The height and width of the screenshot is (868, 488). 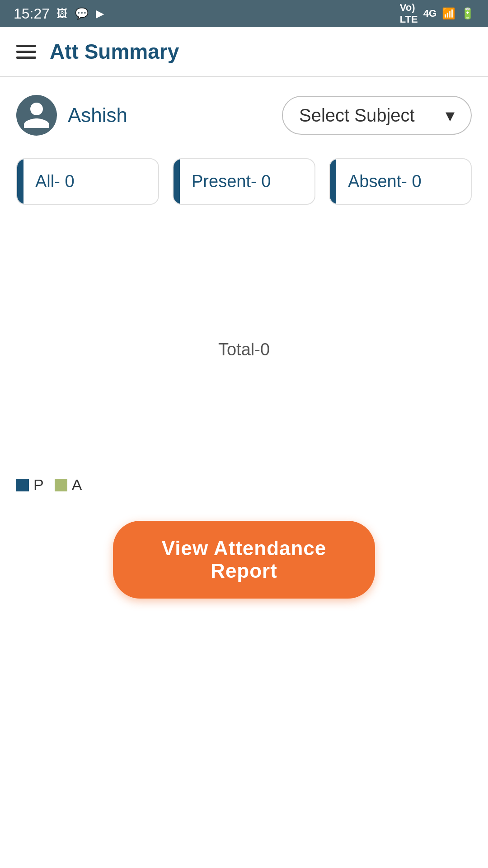 What do you see at coordinates (98, 115) in the screenshot?
I see `user-name: Ashish` at bounding box center [98, 115].